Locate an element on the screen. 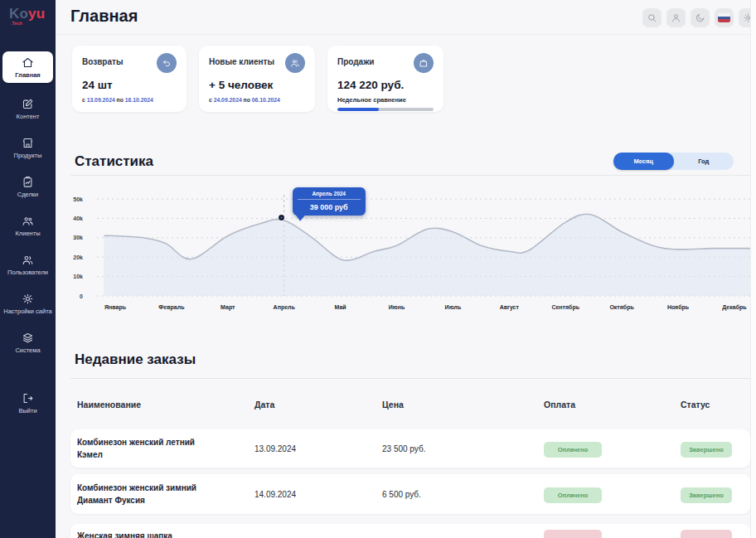  y-axis-tick: 50k is located at coordinates (78, 199).